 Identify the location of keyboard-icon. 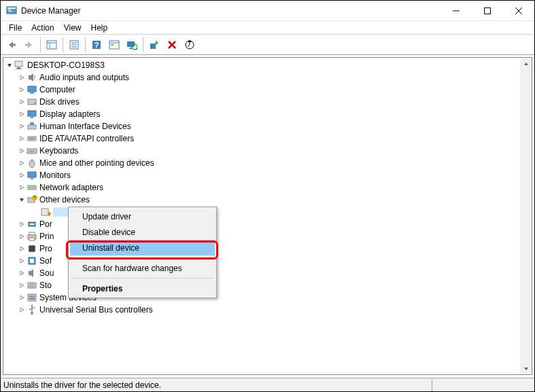
(32, 151).